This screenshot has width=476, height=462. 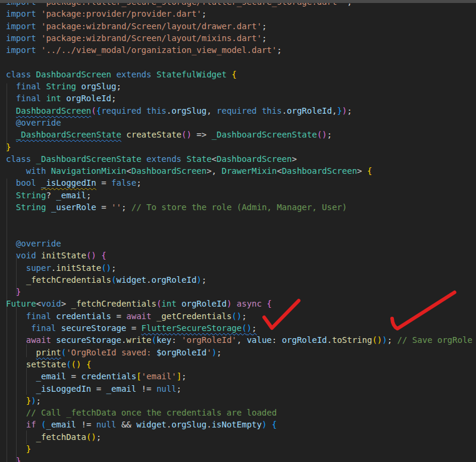 What do you see at coordinates (264, 135) in the screenshot?
I see `code-token: _DashboardScreenState` at bounding box center [264, 135].